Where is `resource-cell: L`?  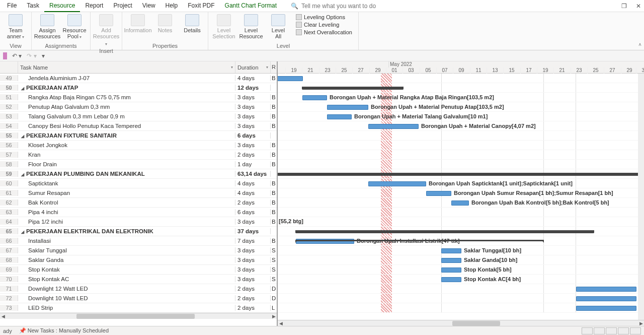
resource-cell: L is located at coordinates (274, 308).